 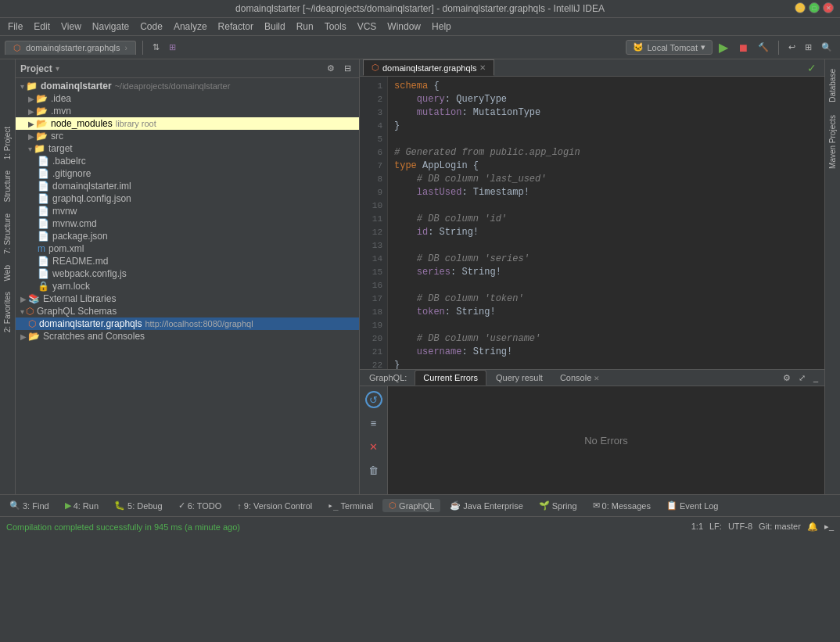 What do you see at coordinates (558, 505) in the screenshot?
I see `status-tab-spring: 🌱 Spring` at bounding box center [558, 505].